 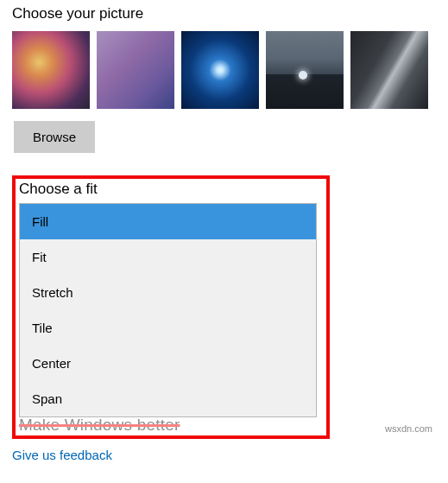 What do you see at coordinates (62, 454) in the screenshot?
I see `feedback-link: Give us feedback` at bounding box center [62, 454].